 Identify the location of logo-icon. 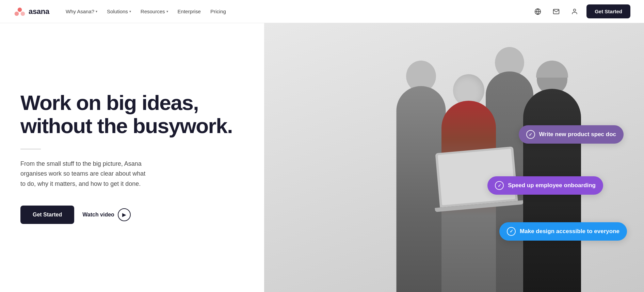
(20, 12).